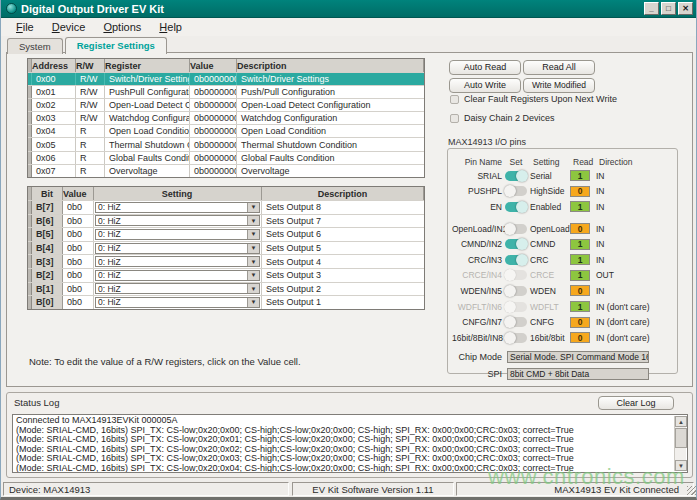 This screenshot has width=697, height=500. What do you see at coordinates (600, 191) in the screenshot?
I see `pin-direction: IN` at bounding box center [600, 191].